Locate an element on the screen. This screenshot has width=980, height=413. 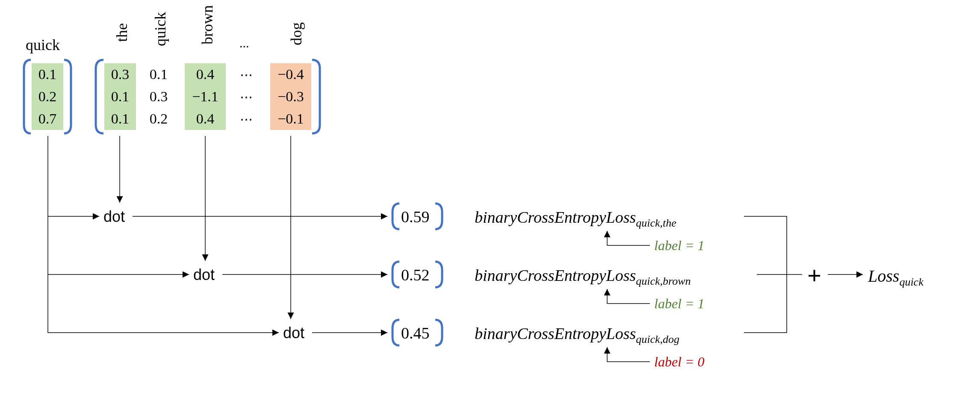
matrix-cell: −0.4 is located at coordinates (291, 74).